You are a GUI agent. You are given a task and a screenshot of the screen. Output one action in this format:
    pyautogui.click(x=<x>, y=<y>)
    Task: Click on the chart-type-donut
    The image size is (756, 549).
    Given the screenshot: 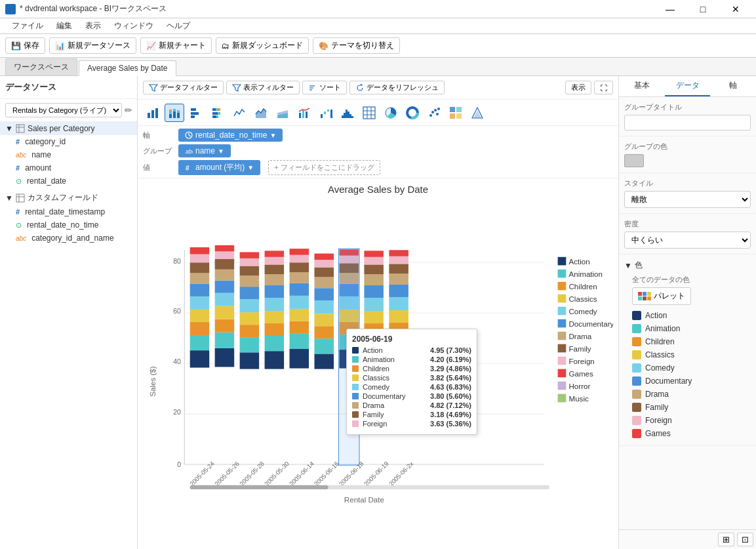 What is the action you would take?
    pyautogui.click(x=412, y=113)
    